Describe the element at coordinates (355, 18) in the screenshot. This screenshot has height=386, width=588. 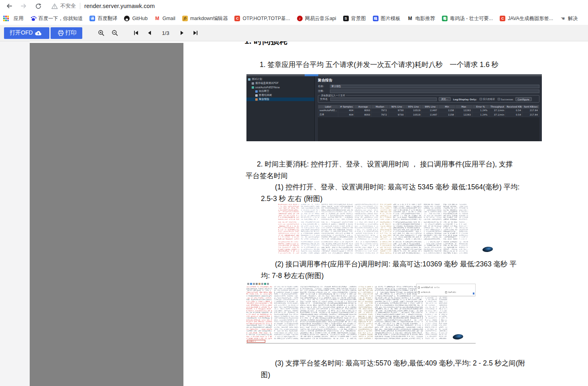
I see `bookmark-item: S背景图` at that location.